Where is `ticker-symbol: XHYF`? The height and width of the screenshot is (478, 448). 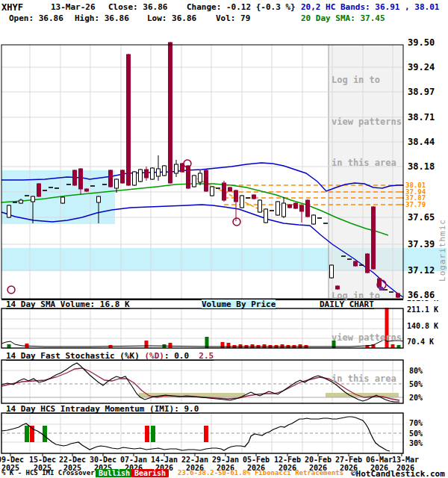 ticker-symbol: XHYF is located at coordinates (12, 7).